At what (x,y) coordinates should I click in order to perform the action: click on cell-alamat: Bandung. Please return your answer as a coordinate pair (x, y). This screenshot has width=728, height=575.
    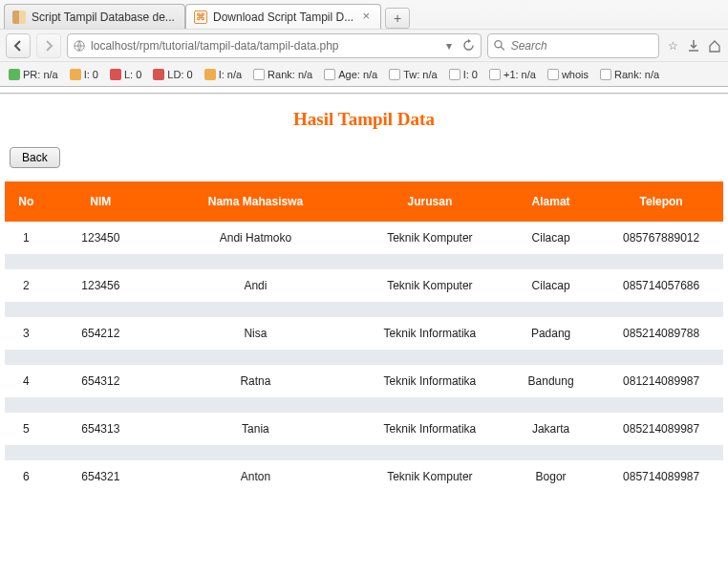
    Looking at the image, I should click on (550, 381).